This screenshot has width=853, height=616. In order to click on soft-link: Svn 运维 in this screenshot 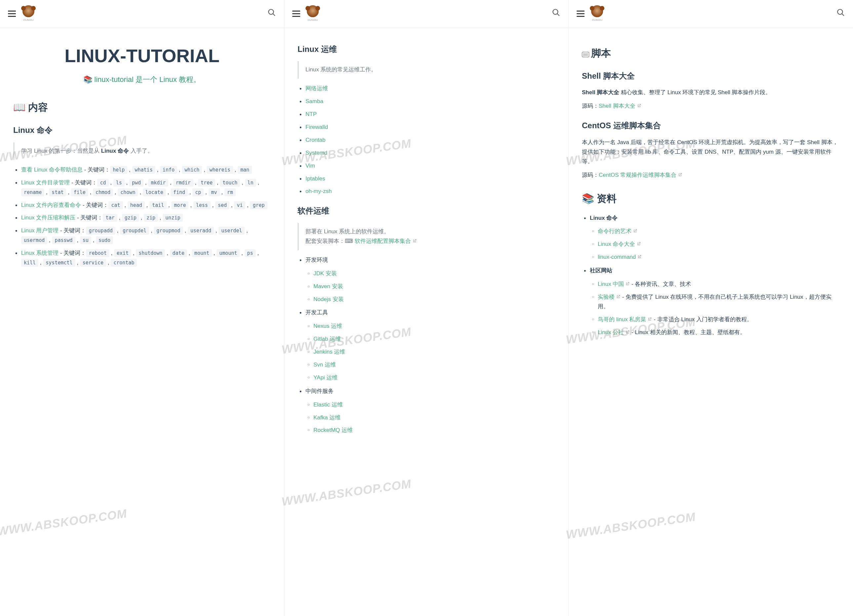, I will do `click(325, 365)`.